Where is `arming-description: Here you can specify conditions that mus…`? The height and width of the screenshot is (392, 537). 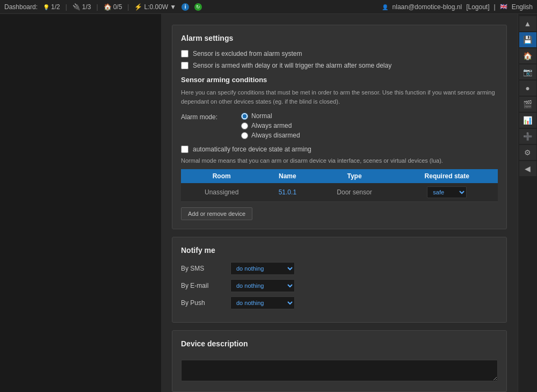
arming-description: Here you can specify conditions that mus… is located at coordinates (339, 97).